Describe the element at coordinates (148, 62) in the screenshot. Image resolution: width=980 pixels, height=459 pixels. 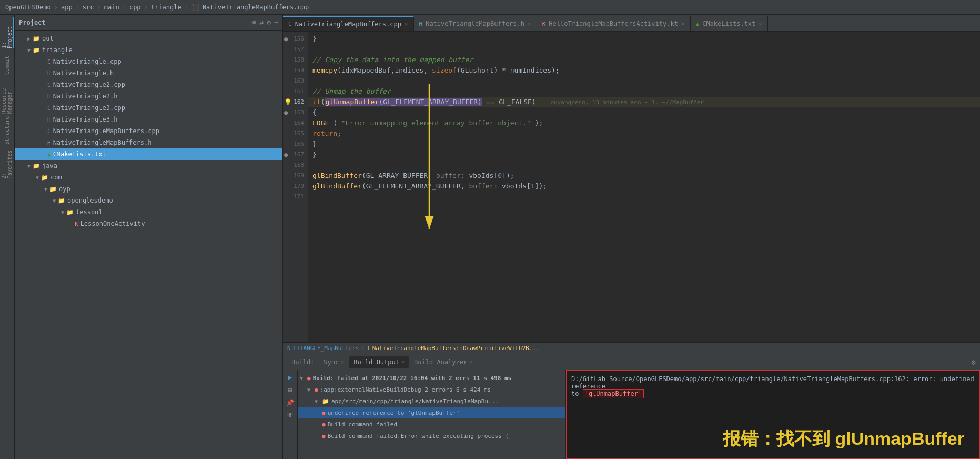
I see `tree-item-nativetriangle-cpp: C NativeTriangle.cpp` at that location.